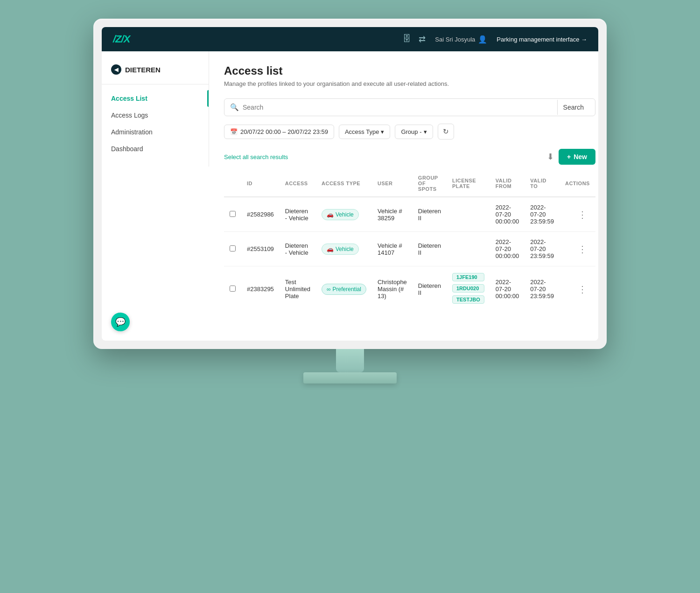 The image size is (700, 593). I want to click on logo: /Z/X, so click(121, 39).